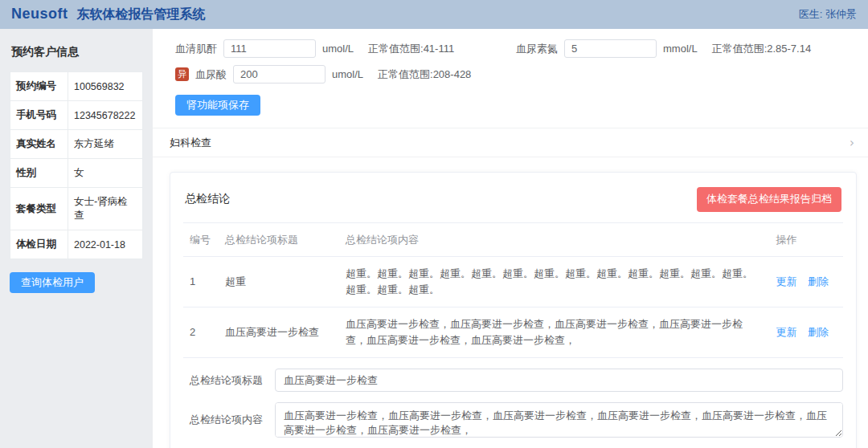 The image size is (868, 448). What do you see at coordinates (77, 145) in the screenshot?
I see `table-row: 真实姓名 东方延绪` at bounding box center [77, 145].